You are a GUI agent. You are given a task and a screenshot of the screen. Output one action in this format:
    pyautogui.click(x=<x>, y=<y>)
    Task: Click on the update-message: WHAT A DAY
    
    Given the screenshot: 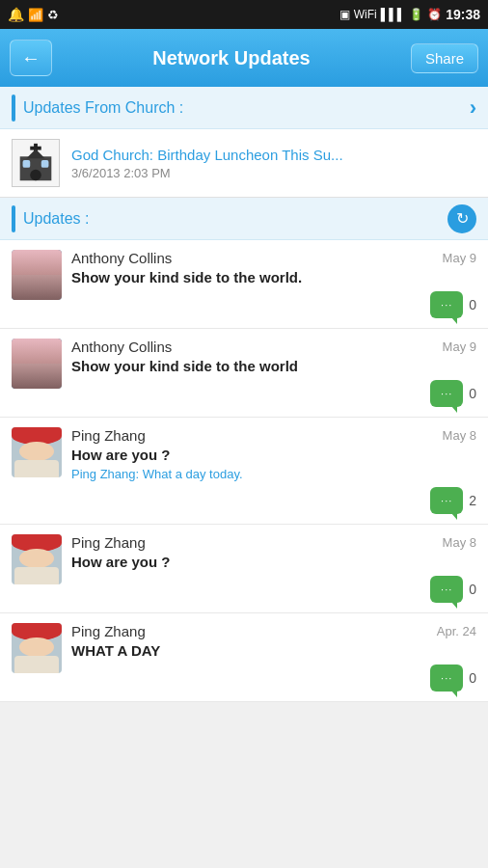 What is the action you would take?
    pyautogui.click(x=274, y=650)
    